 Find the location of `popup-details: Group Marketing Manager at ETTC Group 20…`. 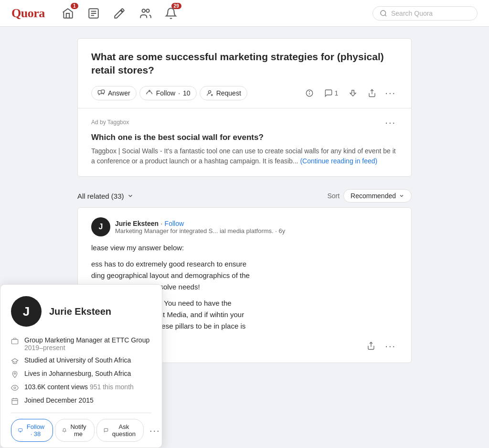

popup-details: Group Marketing Manager at ETTC Group 20… is located at coordinates (81, 355).